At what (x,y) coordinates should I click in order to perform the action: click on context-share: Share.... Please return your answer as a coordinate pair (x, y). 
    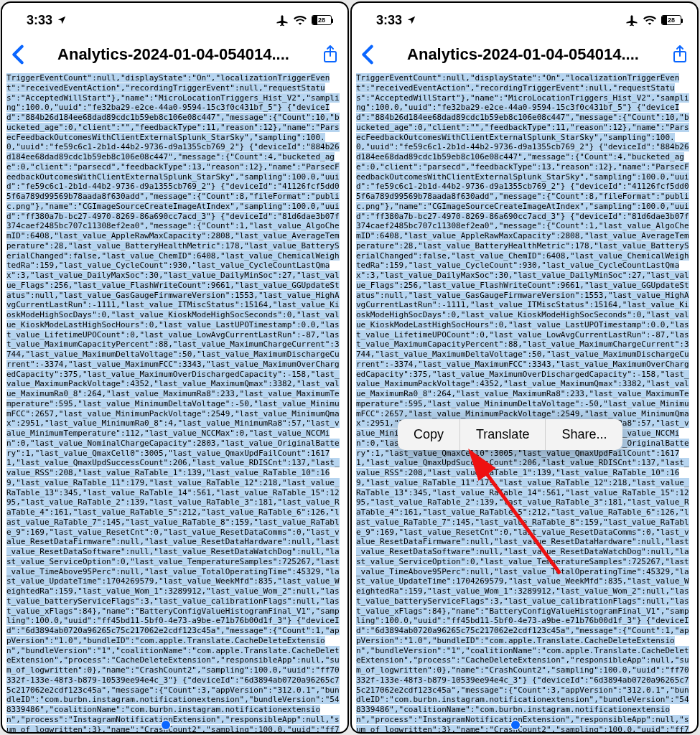
    Looking at the image, I should click on (584, 435).